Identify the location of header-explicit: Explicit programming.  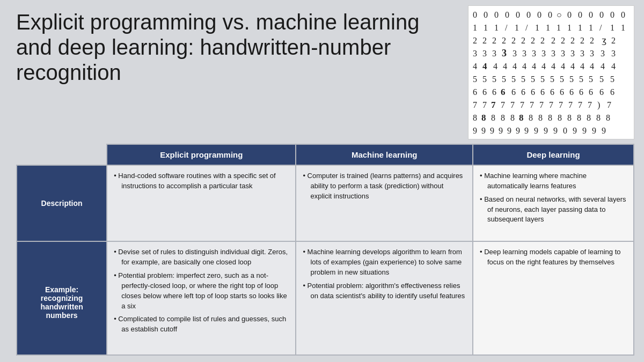
(201, 154).